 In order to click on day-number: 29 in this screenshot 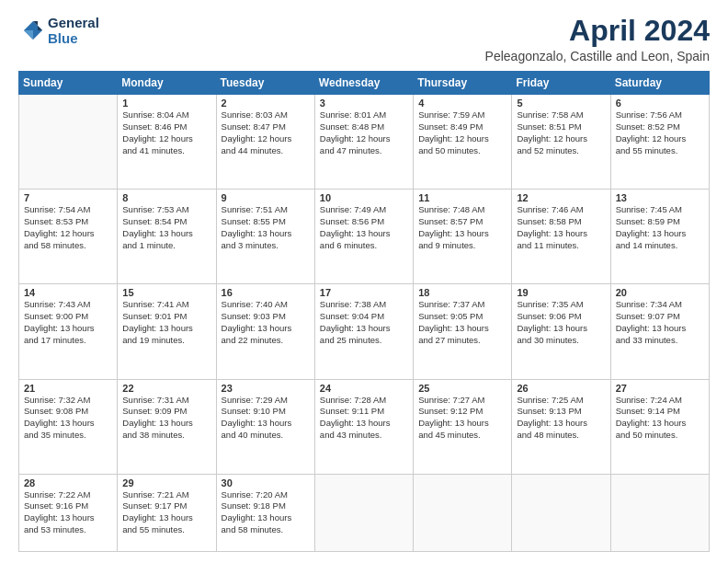, I will do `click(166, 483)`.